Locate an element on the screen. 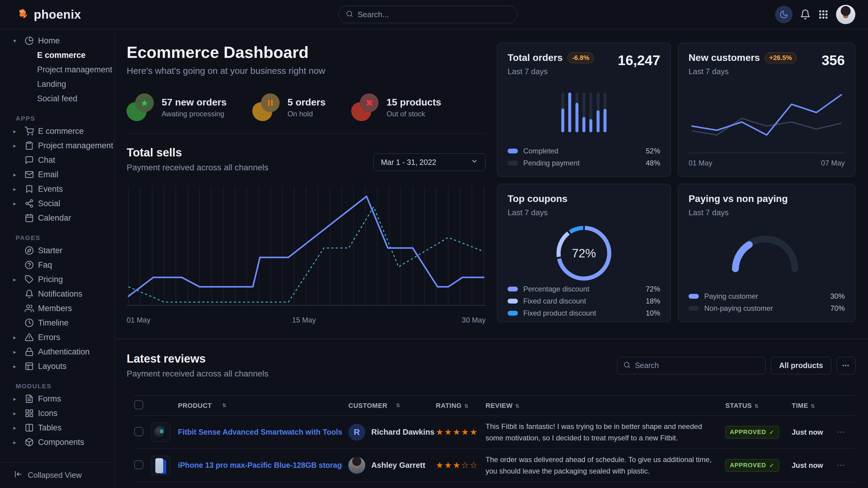 The width and height of the screenshot is (868, 488). sidebar-item-label: Project management is located at coordinates (75, 146).